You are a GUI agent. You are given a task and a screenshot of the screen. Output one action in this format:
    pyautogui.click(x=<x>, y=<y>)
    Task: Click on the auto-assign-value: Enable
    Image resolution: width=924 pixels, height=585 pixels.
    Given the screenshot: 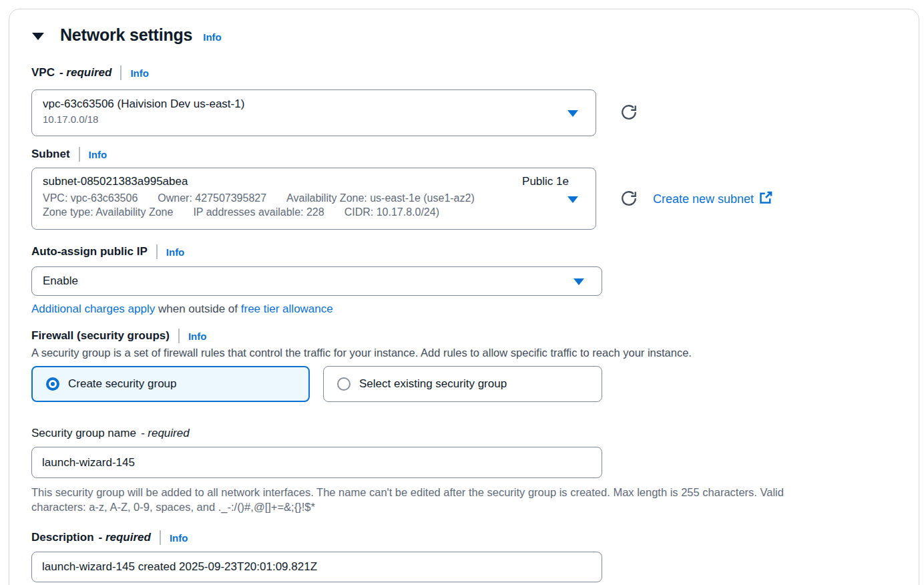 What is the action you would take?
    pyautogui.click(x=60, y=281)
    